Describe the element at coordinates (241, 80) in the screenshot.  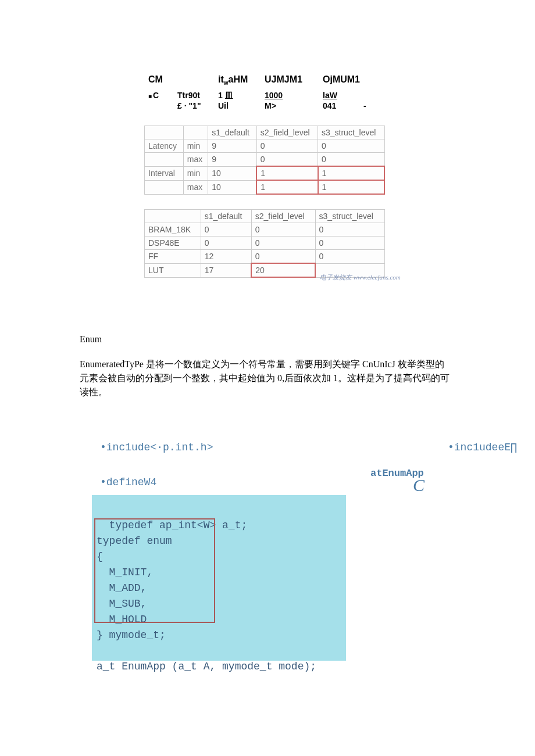
I see `hdr-itw: itwaHM` at that location.